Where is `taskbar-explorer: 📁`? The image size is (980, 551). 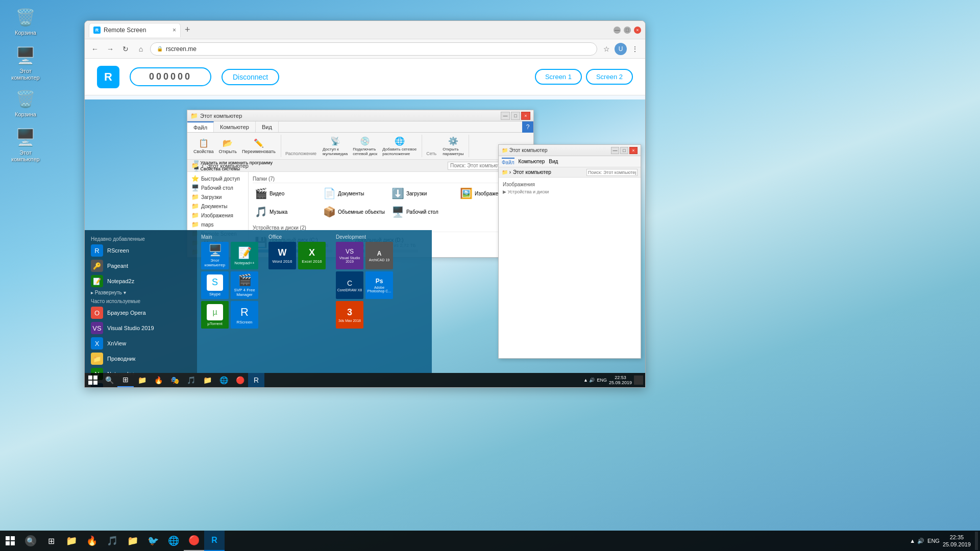 taskbar-explorer: 📁 is located at coordinates (71, 541).